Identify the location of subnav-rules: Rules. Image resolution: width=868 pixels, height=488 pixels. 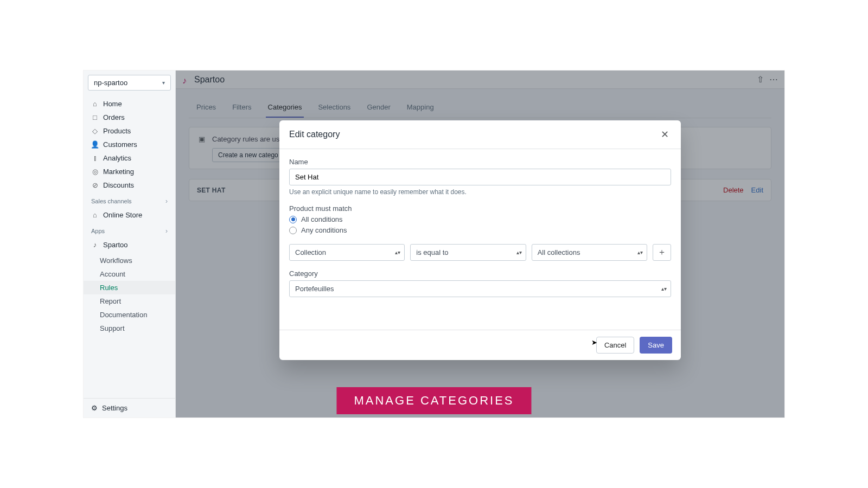
(129, 287).